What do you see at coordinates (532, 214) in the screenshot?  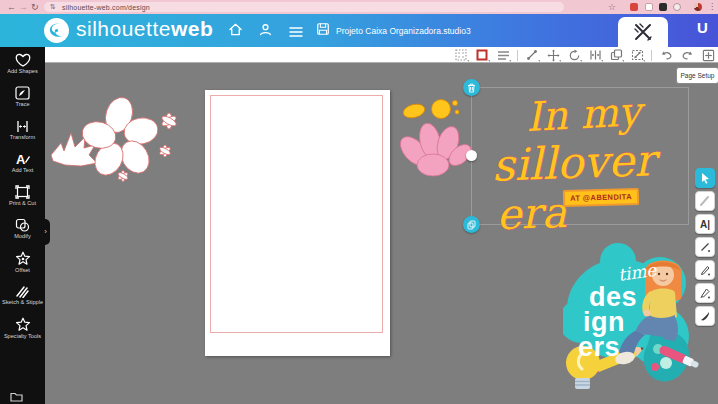 I see `era-text-line3: era` at bounding box center [532, 214].